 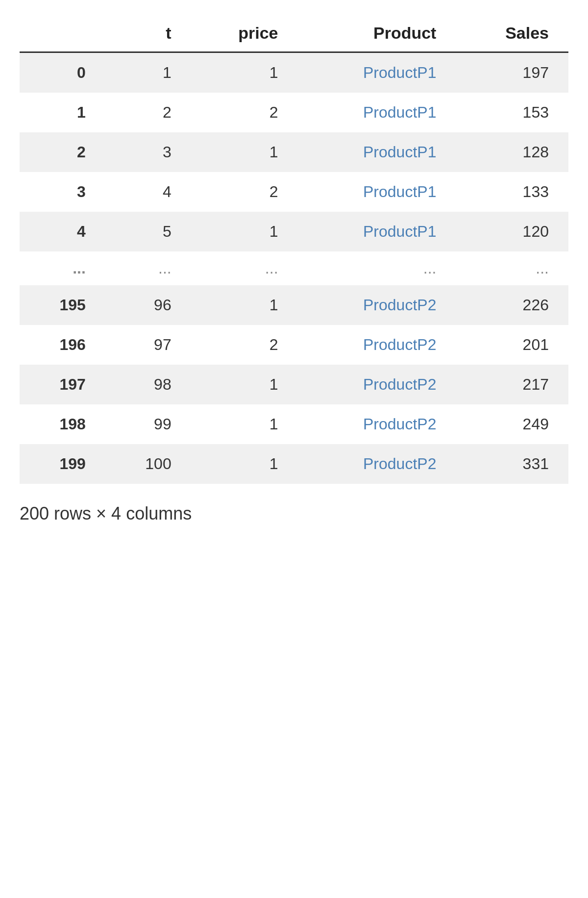 What do you see at coordinates (512, 113) in the screenshot?
I see `cell-sales: 153` at bounding box center [512, 113].